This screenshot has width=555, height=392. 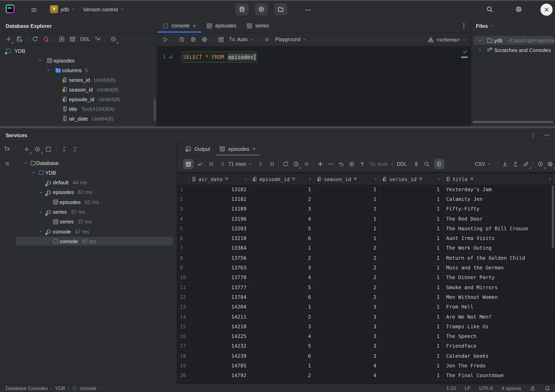 I want to click on column-header-series_id: series_id, so click(x=412, y=179).